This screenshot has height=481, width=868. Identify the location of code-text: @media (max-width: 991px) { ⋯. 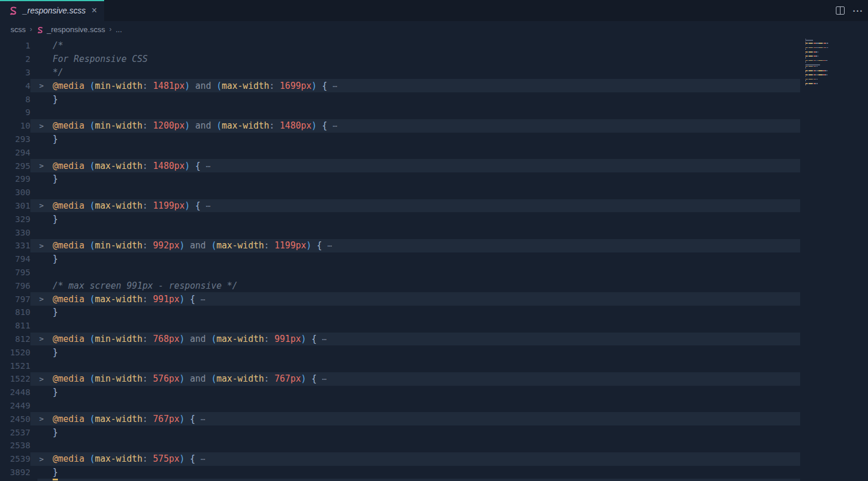
(426, 299).